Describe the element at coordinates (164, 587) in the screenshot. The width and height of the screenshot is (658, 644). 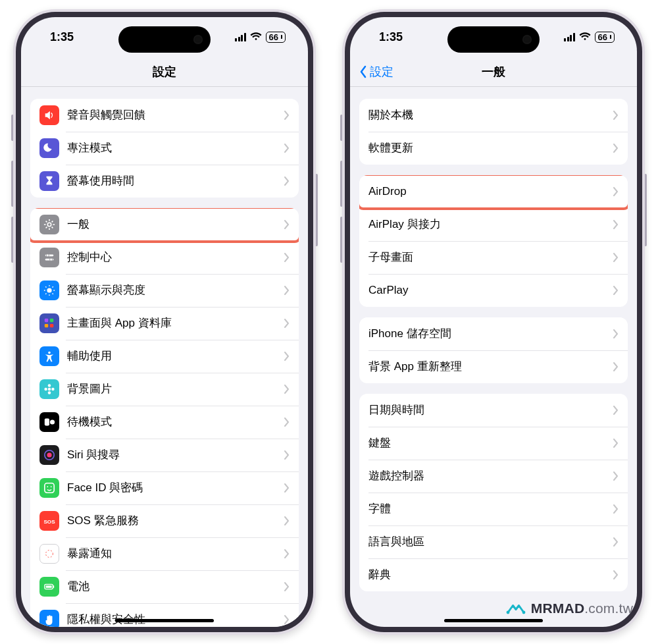
I see `row-battery: 電池` at that location.